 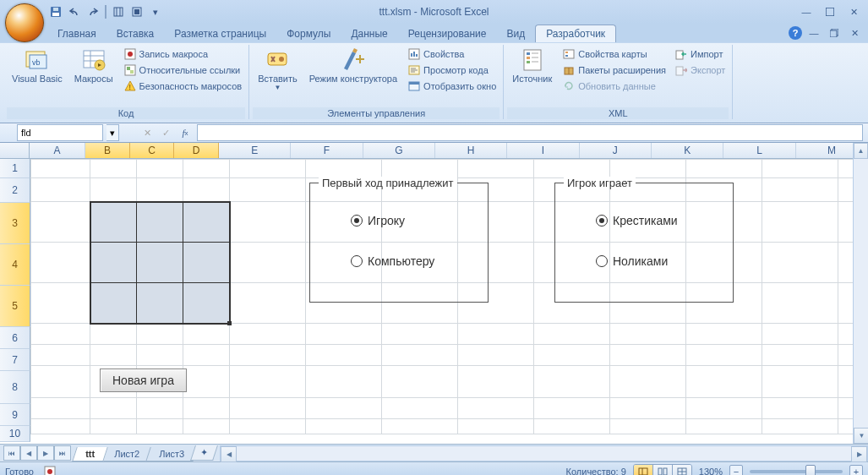 What do you see at coordinates (451, 86) in the screenshot?
I see `run-dialog-button: Отобразить окно` at bounding box center [451, 86].